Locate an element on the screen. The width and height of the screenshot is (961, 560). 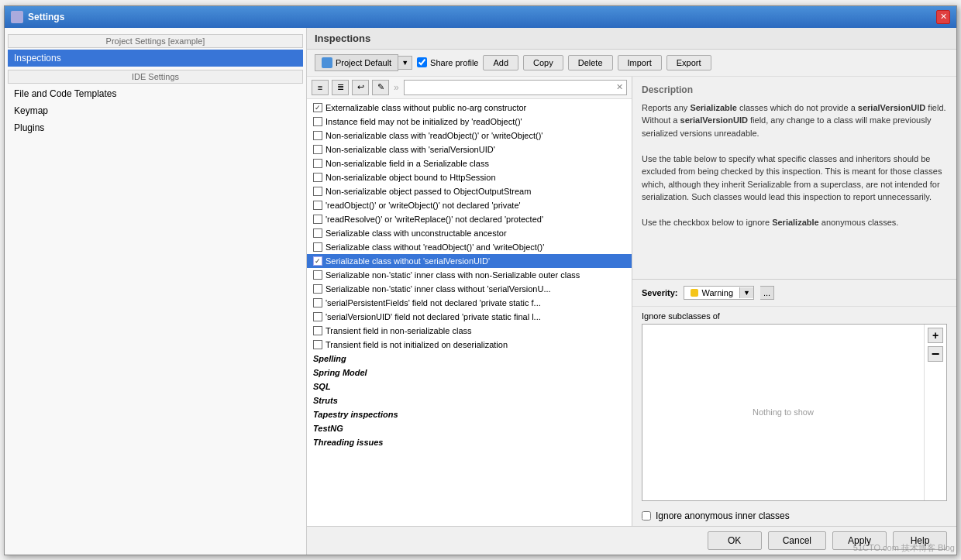
list-item: 'readObject()' or 'writeObject()' not de… is located at coordinates (470, 205).